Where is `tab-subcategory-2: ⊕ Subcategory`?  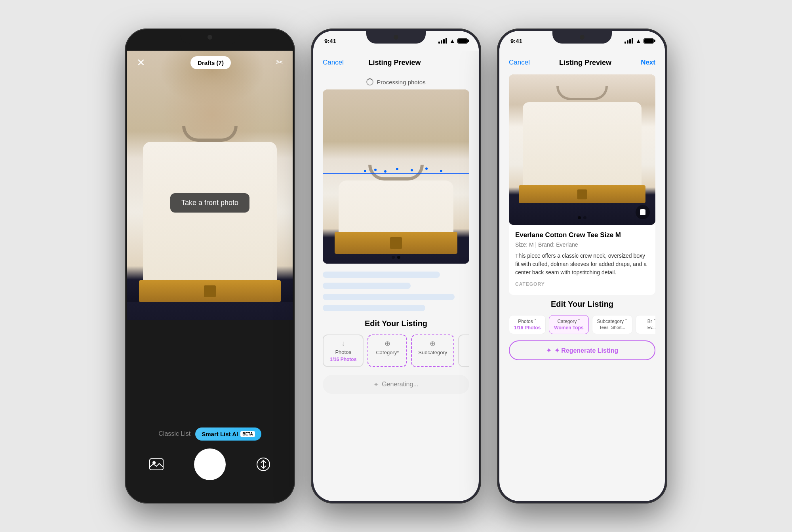 tab-subcategory-2: ⊕ Subcategory is located at coordinates (432, 351).